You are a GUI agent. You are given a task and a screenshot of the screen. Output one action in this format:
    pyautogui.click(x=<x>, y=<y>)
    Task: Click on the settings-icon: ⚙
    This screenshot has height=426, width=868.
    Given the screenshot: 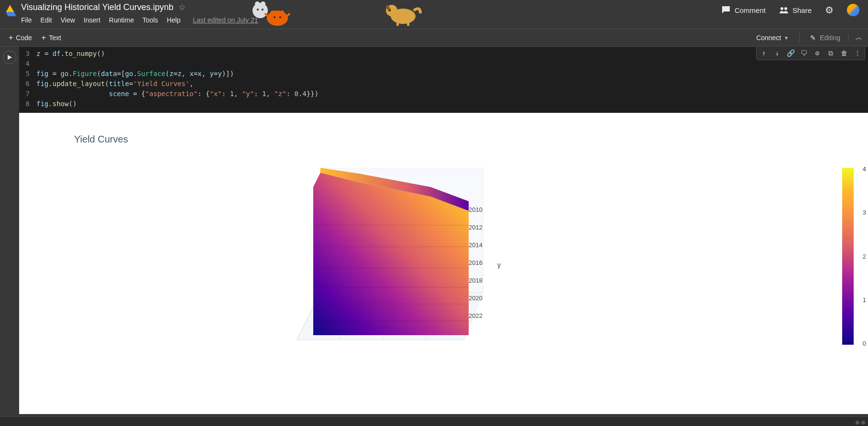 What is the action you would take?
    pyautogui.click(x=829, y=10)
    